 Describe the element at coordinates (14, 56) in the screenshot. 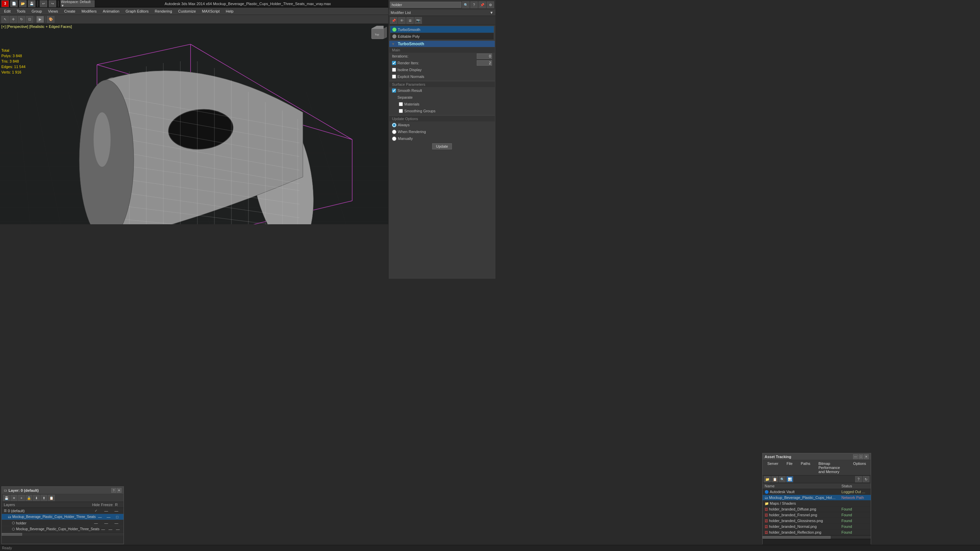

I see `polys-stat: Polys: 3 848` at that location.